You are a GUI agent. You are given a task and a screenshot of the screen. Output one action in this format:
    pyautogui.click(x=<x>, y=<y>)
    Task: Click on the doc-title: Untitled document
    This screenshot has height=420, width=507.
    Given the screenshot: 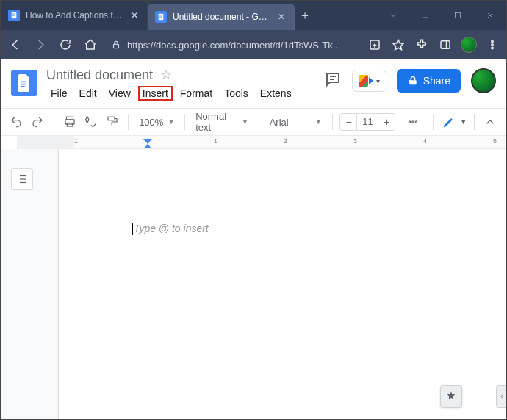 What is the action you would take?
    pyautogui.click(x=100, y=75)
    